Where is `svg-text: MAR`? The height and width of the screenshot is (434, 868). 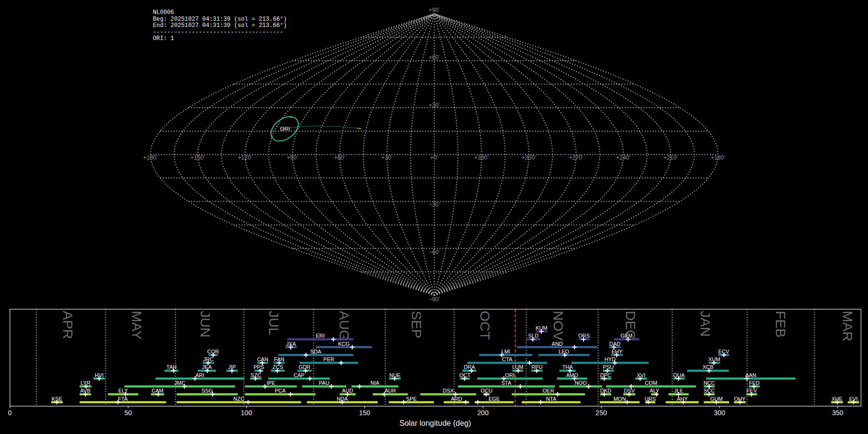 svg-text: MAR is located at coordinates (848, 326).